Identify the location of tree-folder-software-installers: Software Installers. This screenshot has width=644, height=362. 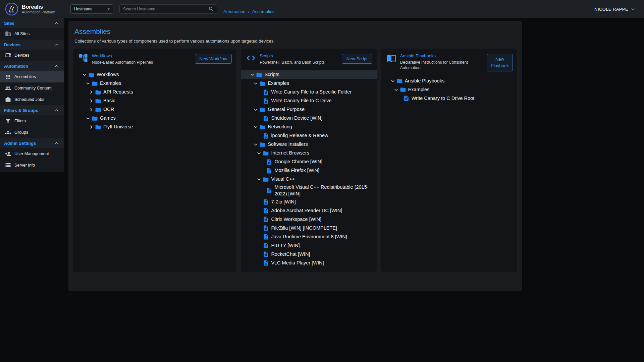
(309, 144).